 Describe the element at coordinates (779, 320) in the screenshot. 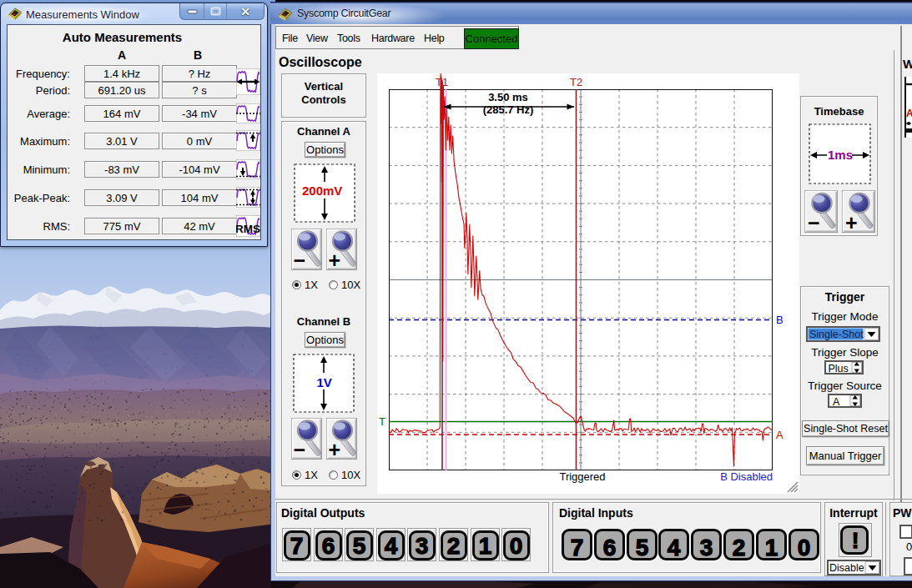

I see `svg-text: B` at that location.